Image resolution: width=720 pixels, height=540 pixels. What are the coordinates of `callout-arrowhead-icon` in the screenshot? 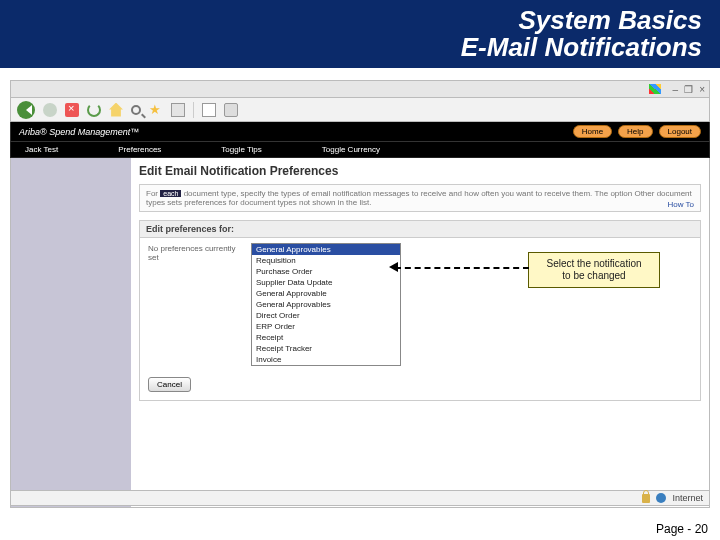 It's located at (391, 267).